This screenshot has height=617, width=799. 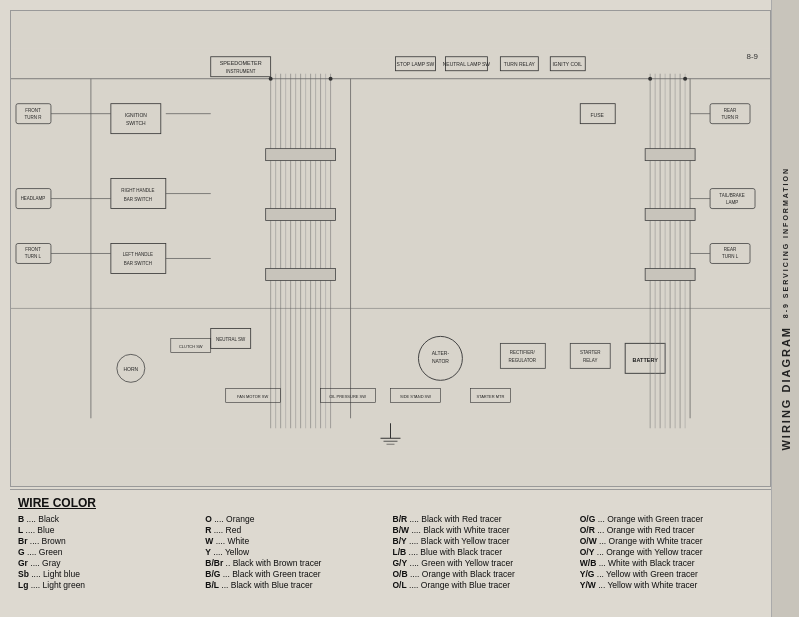 What do you see at coordinates (490, 396) in the screenshot?
I see `svg-text: STARTER MTR` at bounding box center [490, 396].